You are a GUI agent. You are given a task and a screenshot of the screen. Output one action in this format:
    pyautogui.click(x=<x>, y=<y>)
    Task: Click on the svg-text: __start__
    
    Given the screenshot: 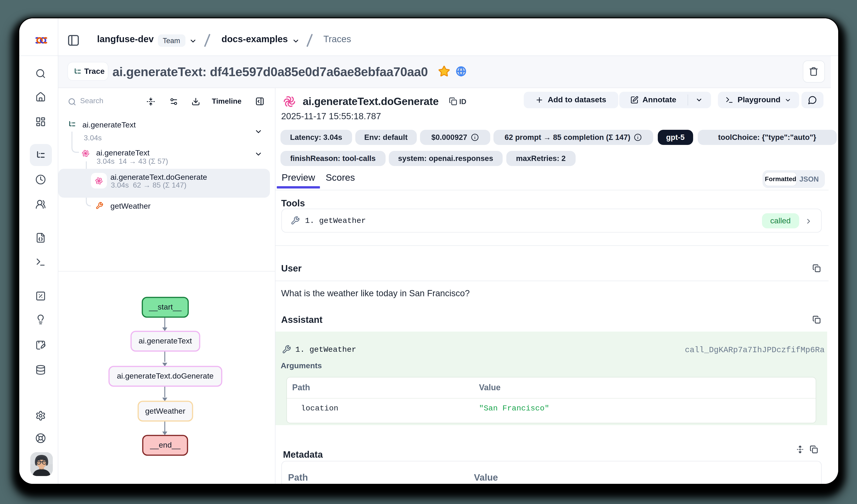 What is the action you would take?
    pyautogui.click(x=165, y=307)
    